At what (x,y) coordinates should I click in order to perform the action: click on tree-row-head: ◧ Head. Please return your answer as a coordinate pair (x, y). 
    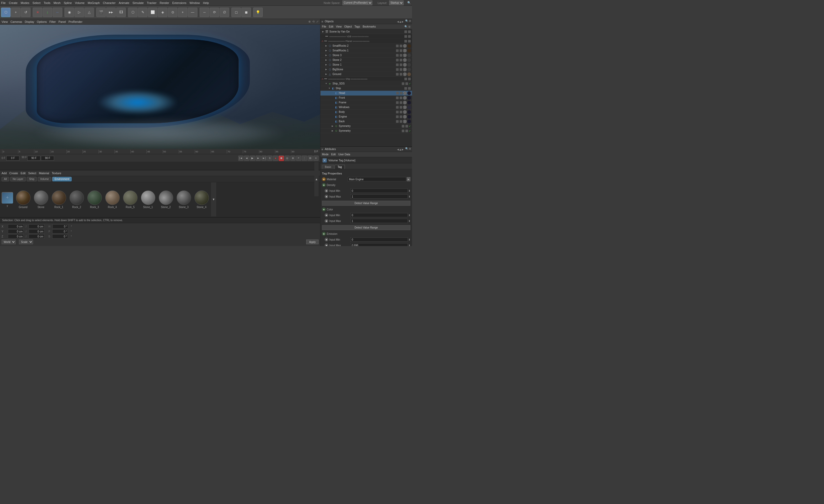
    Looking at the image, I should click on (366, 93).